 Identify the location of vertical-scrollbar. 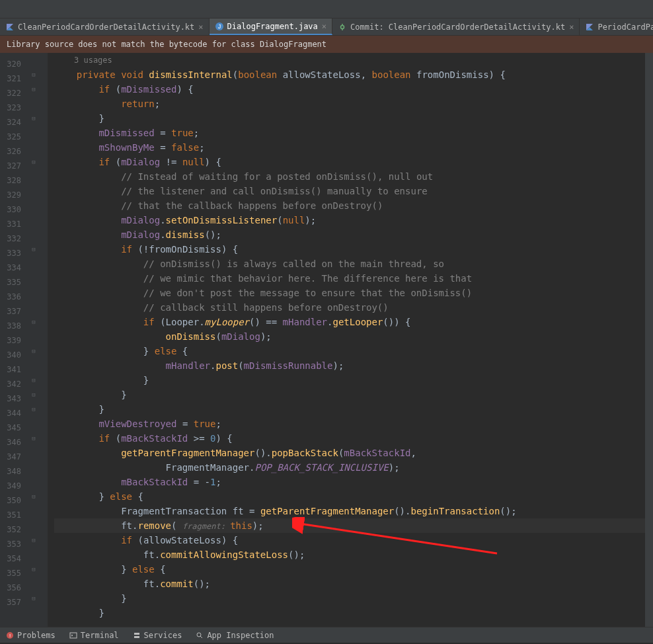
(649, 340).